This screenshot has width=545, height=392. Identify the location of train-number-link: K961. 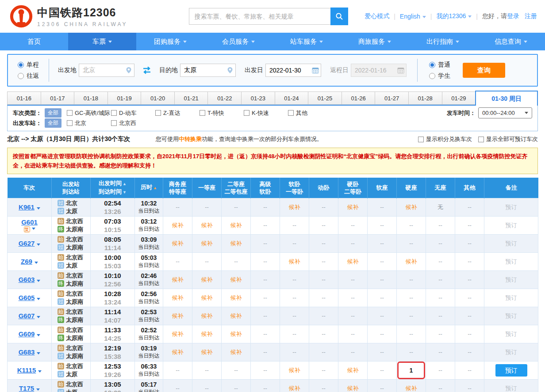
(27, 207).